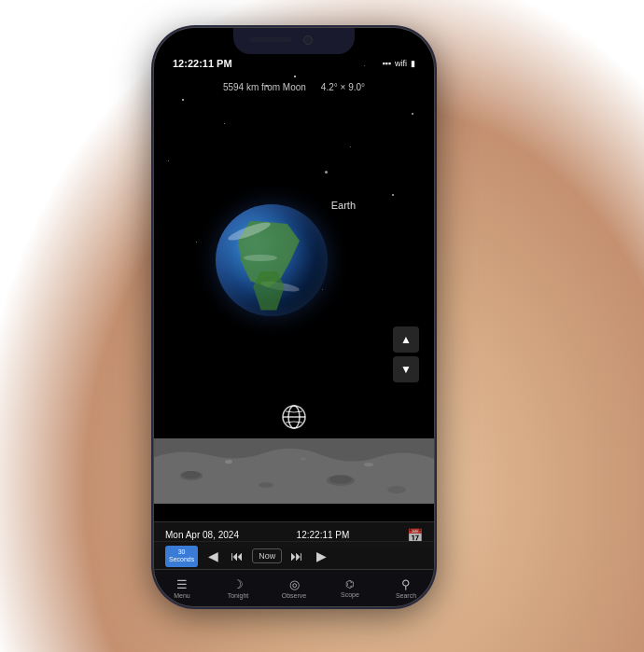  I want to click on speaker, so click(271, 39).